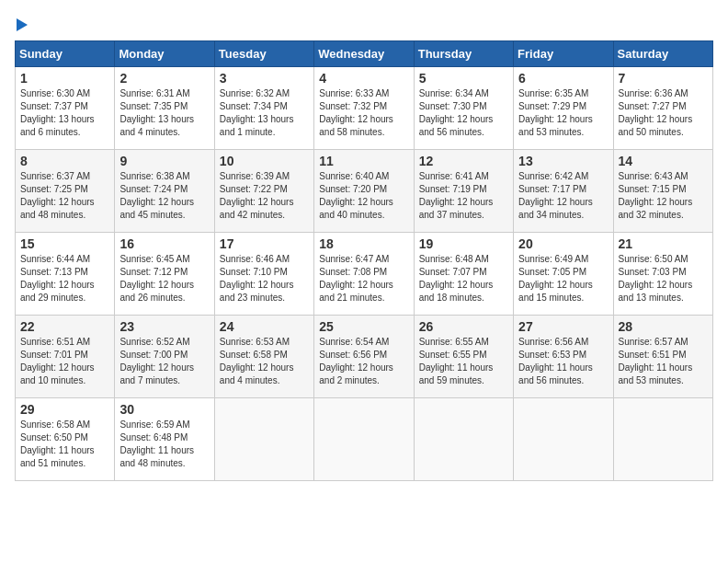 The height and width of the screenshot is (563, 728). What do you see at coordinates (463, 161) in the screenshot?
I see `day-number: 12` at bounding box center [463, 161].